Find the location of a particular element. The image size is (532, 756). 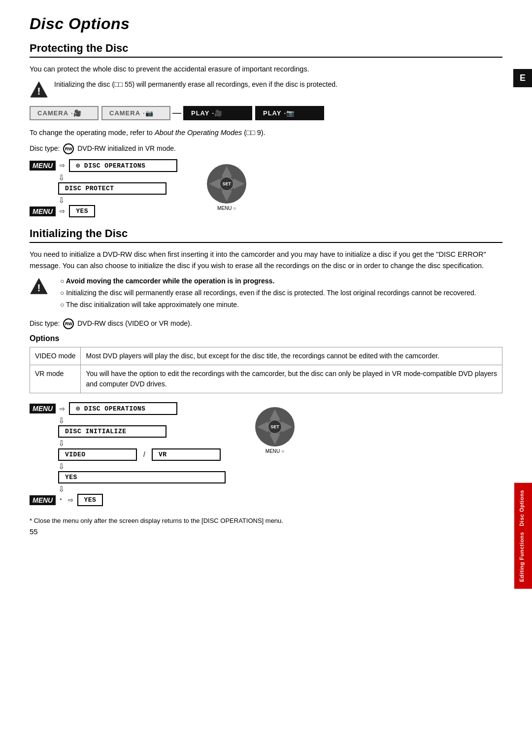

menu2-box-video: VIDEO is located at coordinates (98, 454).